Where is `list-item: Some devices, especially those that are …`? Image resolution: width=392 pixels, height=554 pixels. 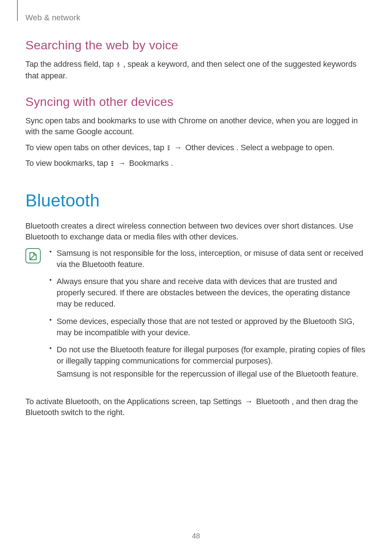
list-item: Some devices, especially those that are … is located at coordinates (207, 327).